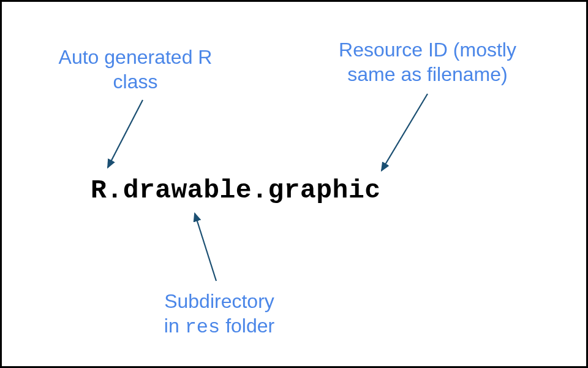 This screenshot has height=368, width=588. What do you see at coordinates (203, 328) in the screenshot?
I see `annotation-subdirectory-line2-mono: res` at bounding box center [203, 328].